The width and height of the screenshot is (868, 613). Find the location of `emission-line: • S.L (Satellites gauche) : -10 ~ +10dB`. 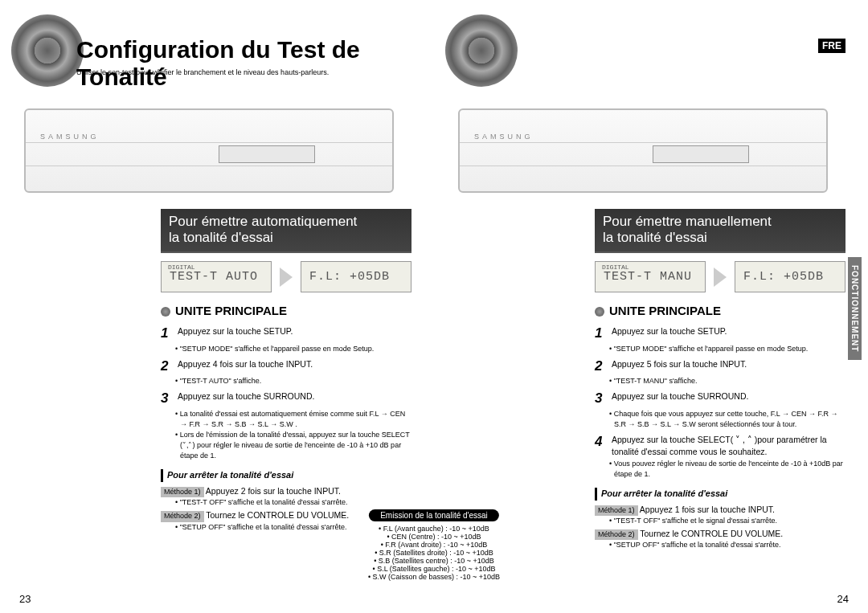

emission-line: • S.L (Satellites gauche) : -10 ~ +10dB is located at coordinates (434, 569).